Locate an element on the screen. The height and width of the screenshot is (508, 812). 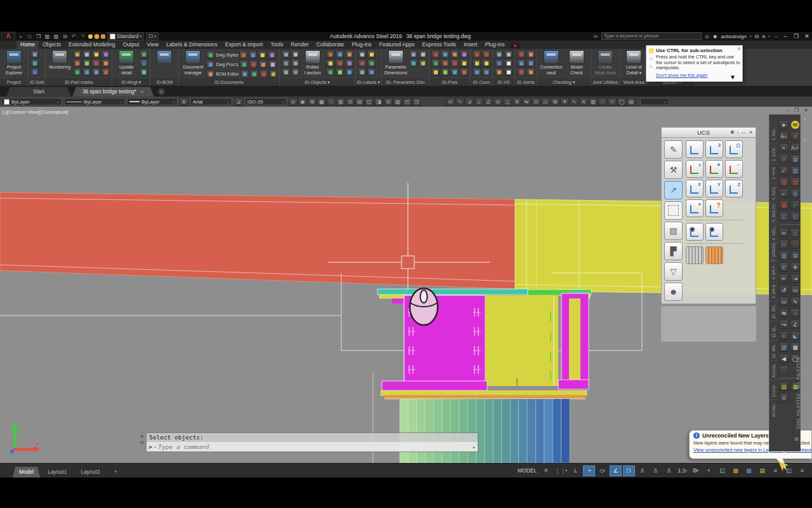
ucs-option-button: ? is located at coordinates (714, 208).